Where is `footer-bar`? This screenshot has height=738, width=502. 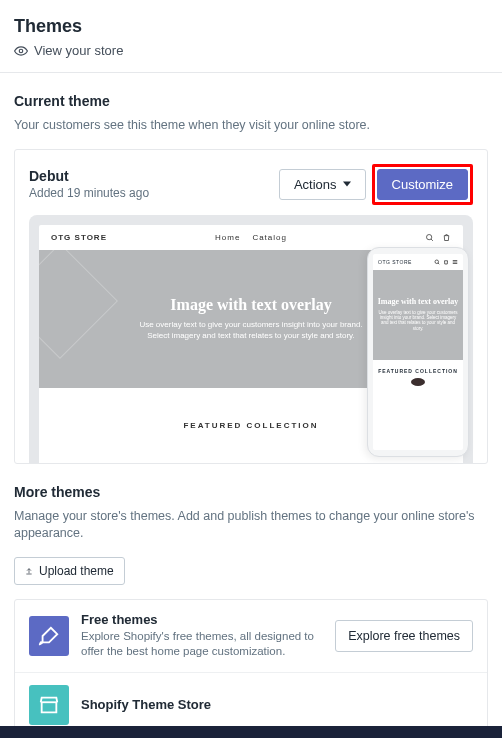
footer-bar is located at coordinates (251, 732).